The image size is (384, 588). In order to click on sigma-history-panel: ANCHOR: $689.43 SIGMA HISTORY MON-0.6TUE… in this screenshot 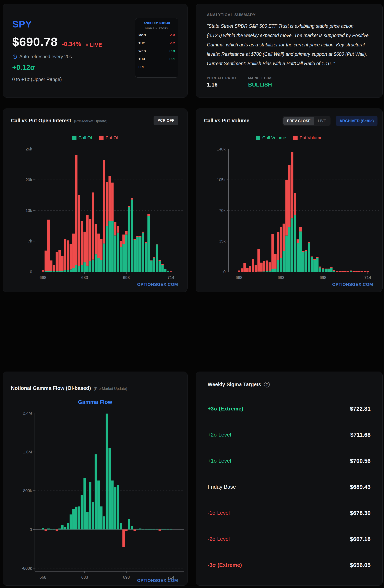, I will do `click(157, 48)`.